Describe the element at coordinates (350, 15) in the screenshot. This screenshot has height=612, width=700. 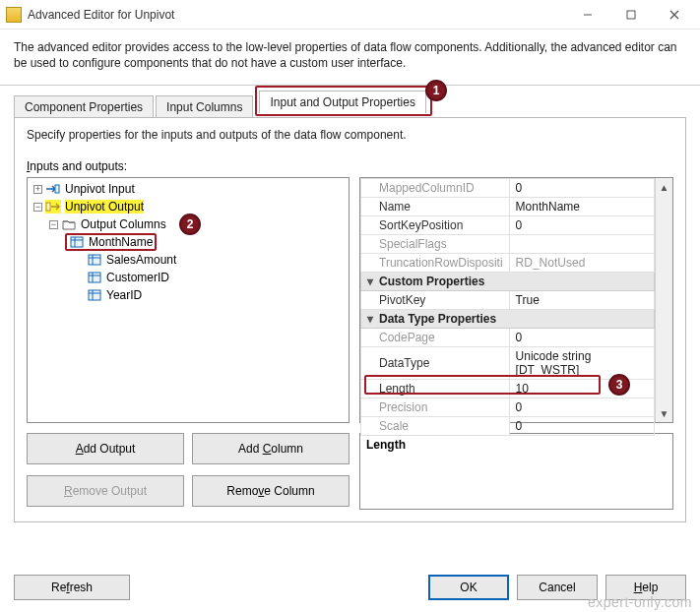
I see `titlebar: Advanced Editor for Unpivot` at that location.